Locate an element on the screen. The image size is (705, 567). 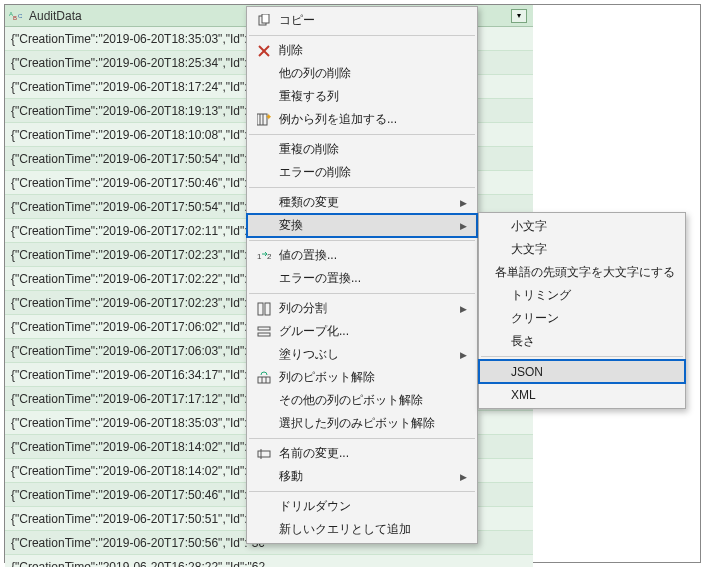
unpivot-icon is located at coordinates (264, 378).